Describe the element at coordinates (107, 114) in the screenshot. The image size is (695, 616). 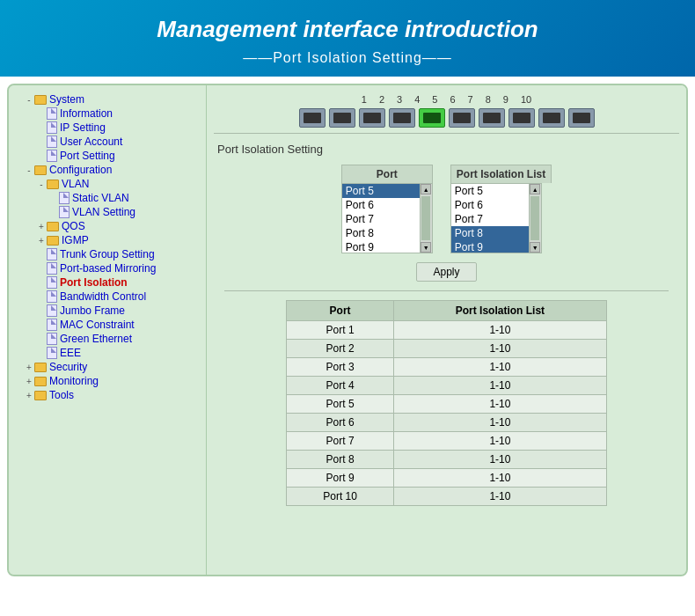
I see `sidebar-item-information: Information` at that location.